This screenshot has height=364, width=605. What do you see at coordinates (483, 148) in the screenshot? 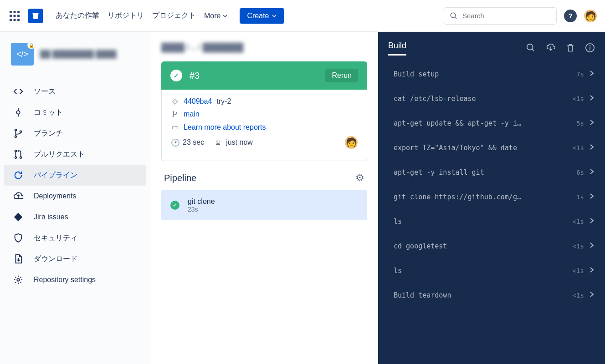
I see `log-command: export TZ="Asia/Tokyo" && date` at bounding box center [483, 148].